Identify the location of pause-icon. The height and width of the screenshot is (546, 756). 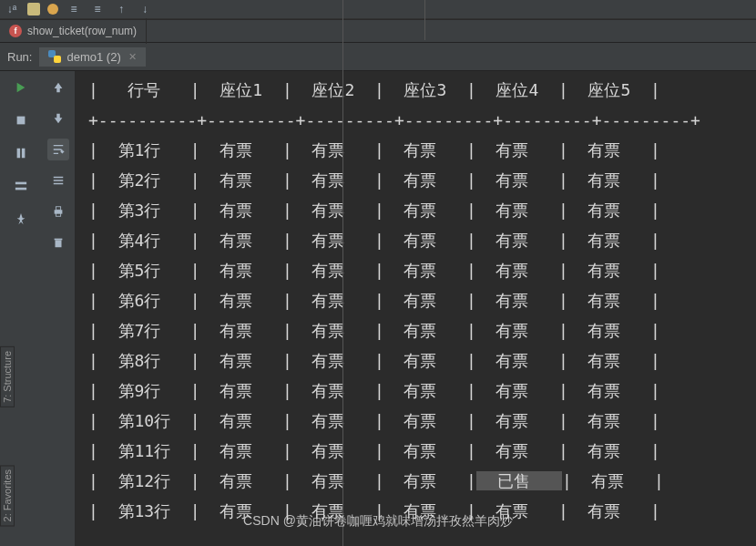
(21, 153).